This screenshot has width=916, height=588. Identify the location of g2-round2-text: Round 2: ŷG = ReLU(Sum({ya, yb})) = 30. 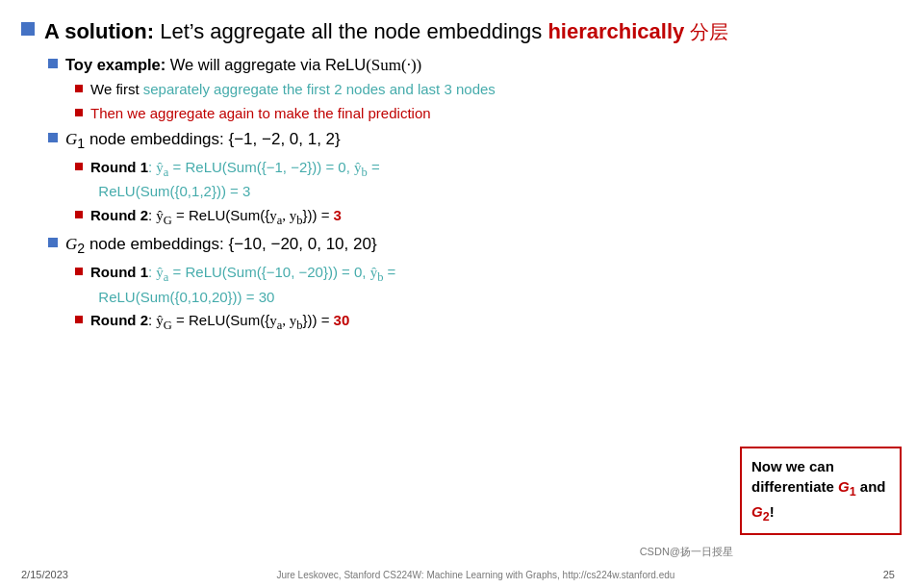
(219, 321).